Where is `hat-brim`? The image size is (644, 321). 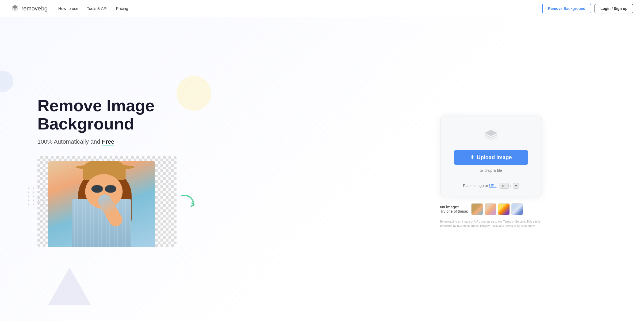 hat-brim is located at coordinates (105, 167).